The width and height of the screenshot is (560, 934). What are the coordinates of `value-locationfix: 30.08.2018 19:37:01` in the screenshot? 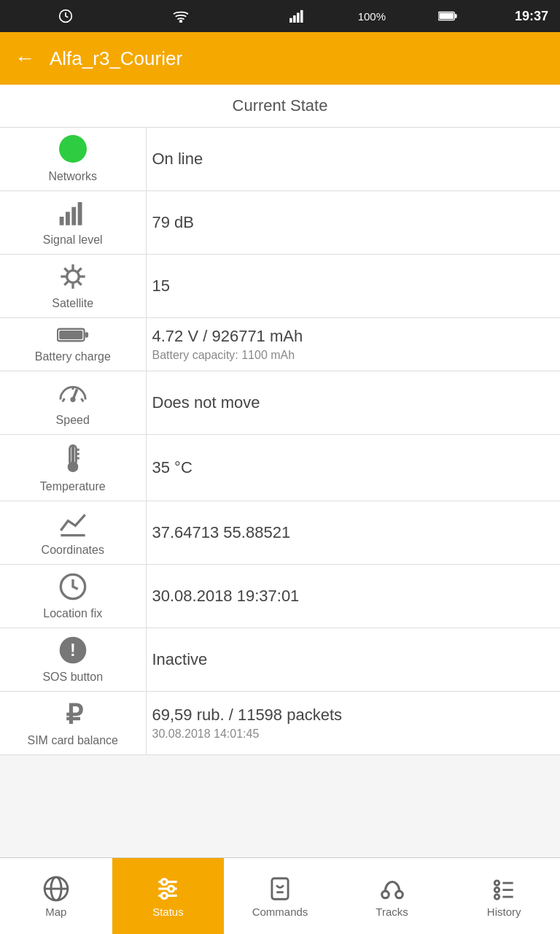 It's located at (226, 595).